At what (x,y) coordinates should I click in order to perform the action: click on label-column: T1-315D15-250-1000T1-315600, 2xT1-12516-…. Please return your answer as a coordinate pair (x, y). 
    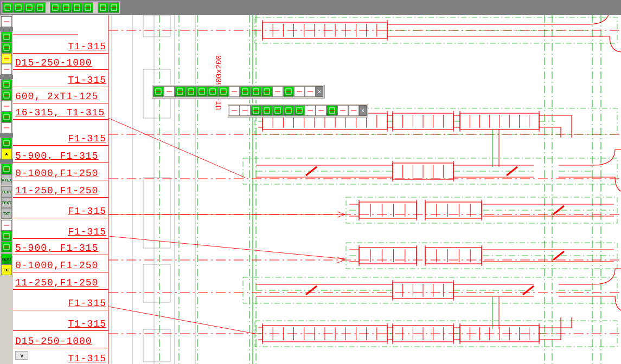
    Looking at the image, I should click on (61, 190).